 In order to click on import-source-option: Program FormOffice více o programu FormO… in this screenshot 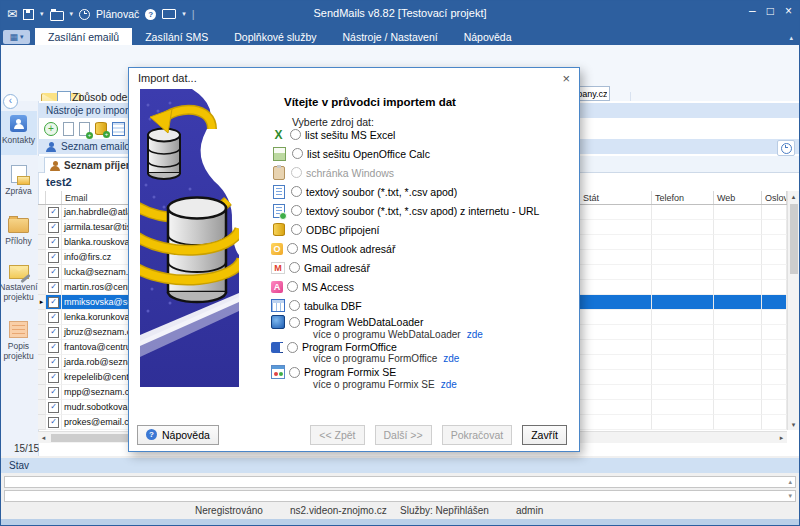, I will do `click(422, 352)`.